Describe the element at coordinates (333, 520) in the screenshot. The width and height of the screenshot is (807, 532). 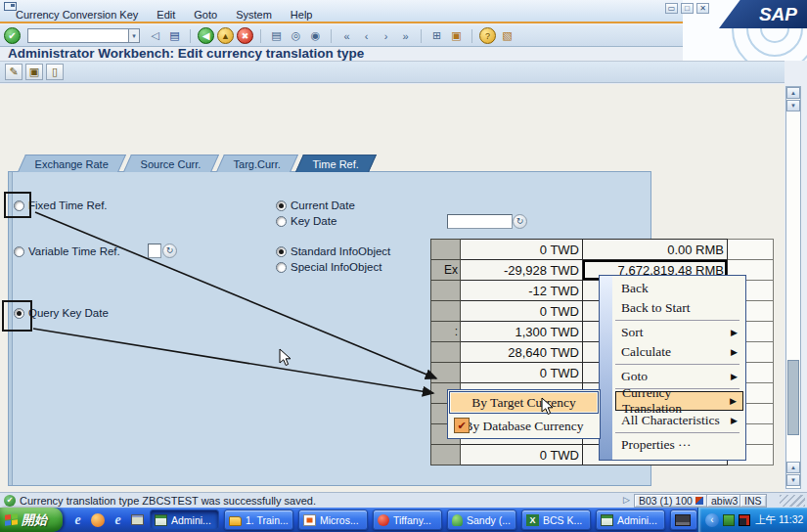
I see `task-button-micros: Micros...` at that location.